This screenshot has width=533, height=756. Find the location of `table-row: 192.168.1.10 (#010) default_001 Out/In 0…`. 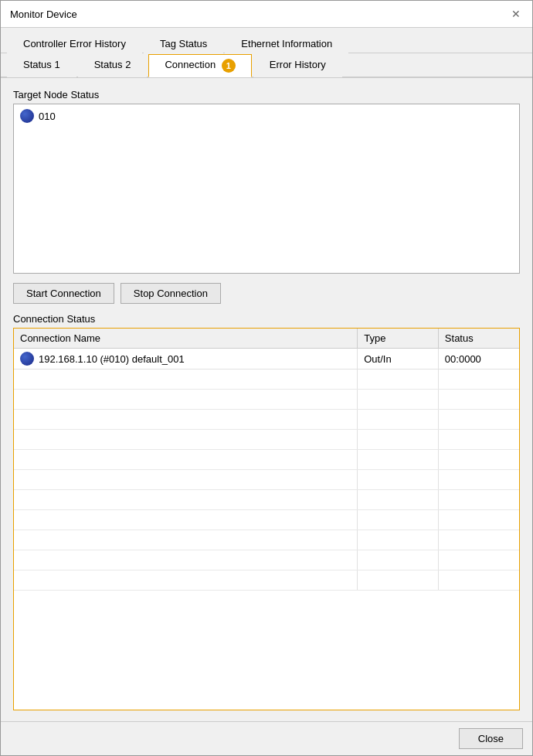

table-row: 192.168.1.10 (#010) default_001 Out/In 0… is located at coordinates (266, 359).